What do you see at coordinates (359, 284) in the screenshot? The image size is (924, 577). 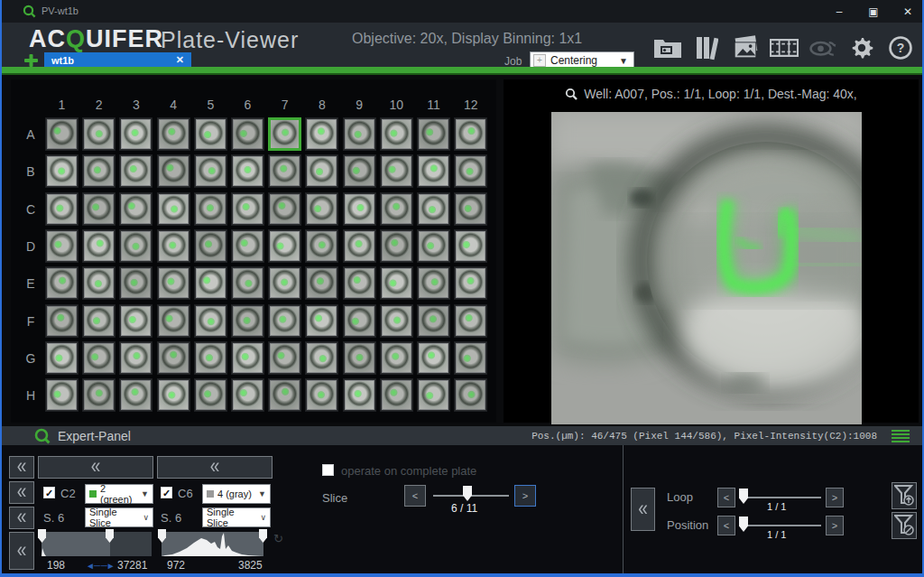 I see `well-thumb-E9` at bounding box center [359, 284].